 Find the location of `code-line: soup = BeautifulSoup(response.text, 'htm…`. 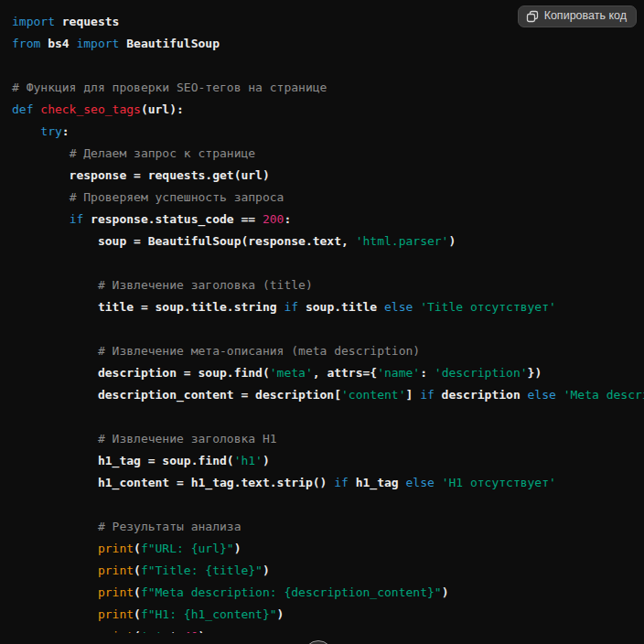

code-line: soup = BeautifulSoup(response.text, 'htm… is located at coordinates (327, 242).